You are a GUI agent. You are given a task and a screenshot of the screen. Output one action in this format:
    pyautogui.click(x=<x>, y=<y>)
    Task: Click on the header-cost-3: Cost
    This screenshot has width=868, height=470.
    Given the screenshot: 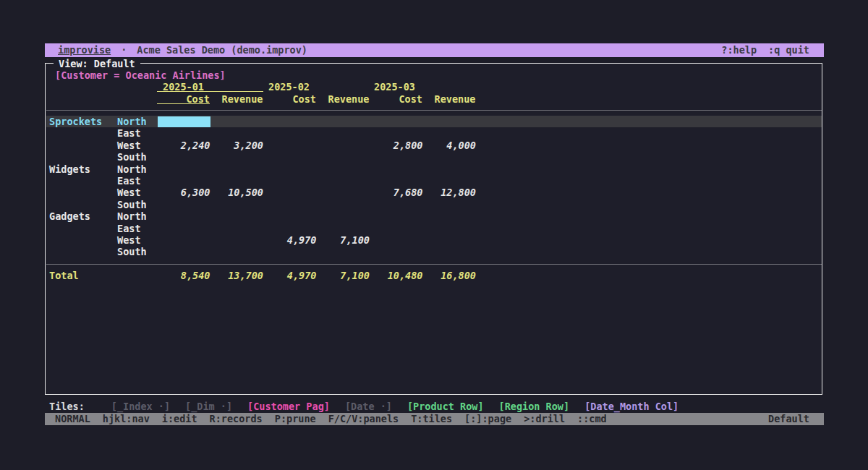 What is the action you would take?
    pyautogui.click(x=396, y=99)
    